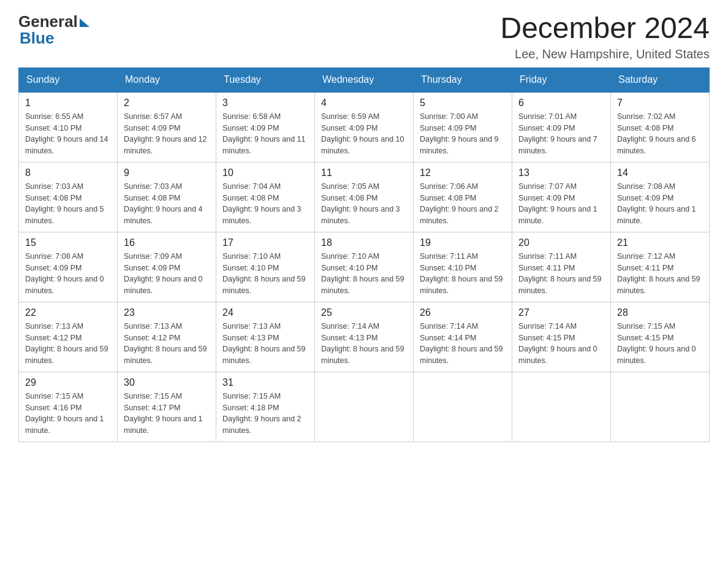 The height and width of the screenshot is (563, 728). Describe the element at coordinates (561, 173) in the screenshot. I see `day-number: 13` at that location.